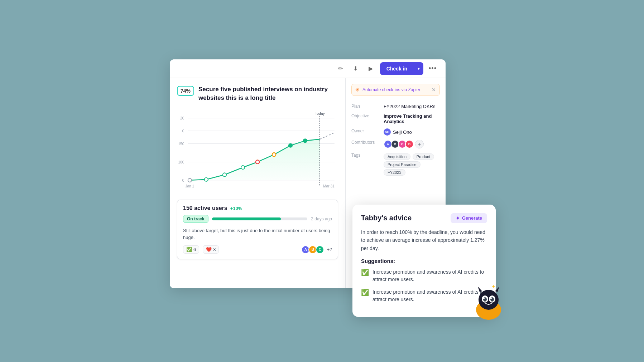 The height and width of the screenshot is (362, 644). What do you see at coordinates (395, 172) in the screenshot?
I see `tag-fy2023: FY2023` at bounding box center [395, 172].